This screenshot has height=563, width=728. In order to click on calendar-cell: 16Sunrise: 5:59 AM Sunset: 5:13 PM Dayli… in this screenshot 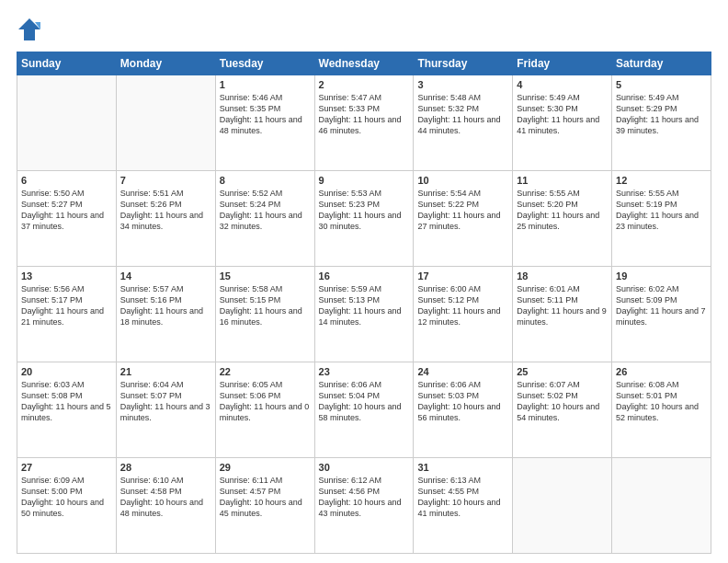, I will do `click(364, 315)`.